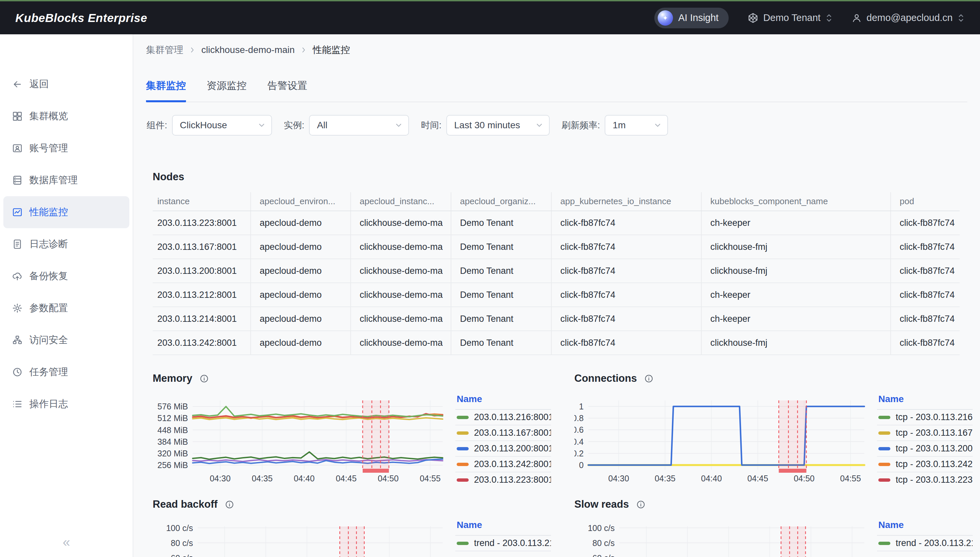 The image size is (980, 557). Describe the element at coordinates (301, 223) in the screenshot. I see `table-cell: apecloud-demo` at that location.